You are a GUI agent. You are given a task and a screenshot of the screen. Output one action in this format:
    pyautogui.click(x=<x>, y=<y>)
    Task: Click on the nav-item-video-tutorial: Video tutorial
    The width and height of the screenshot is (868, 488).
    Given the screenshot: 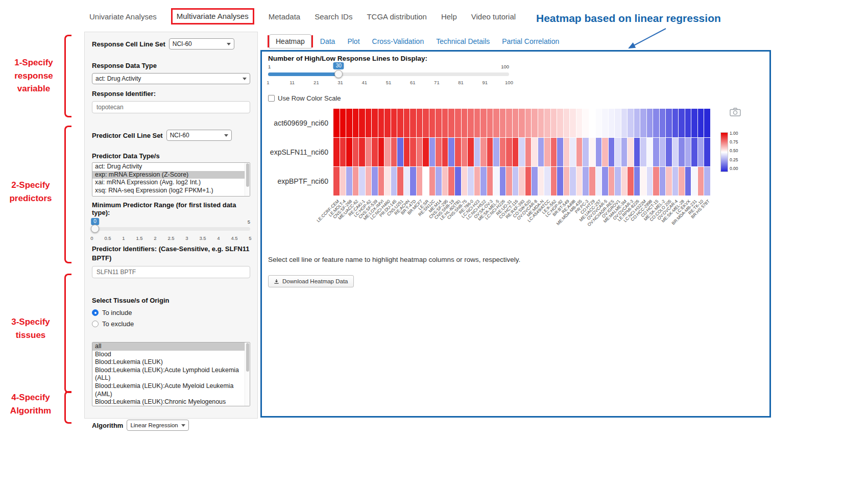 What is the action you would take?
    pyautogui.click(x=493, y=16)
    